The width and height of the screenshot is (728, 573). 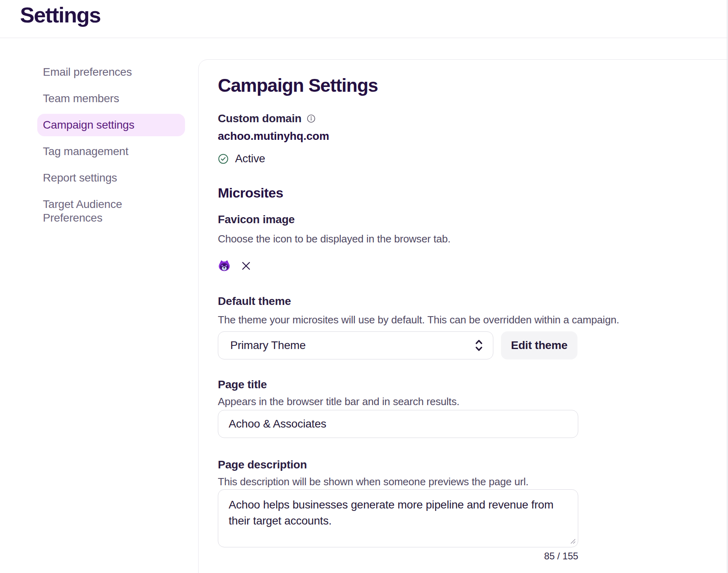 What do you see at coordinates (572, 541) in the screenshot?
I see `resize-handle-icon` at bounding box center [572, 541].